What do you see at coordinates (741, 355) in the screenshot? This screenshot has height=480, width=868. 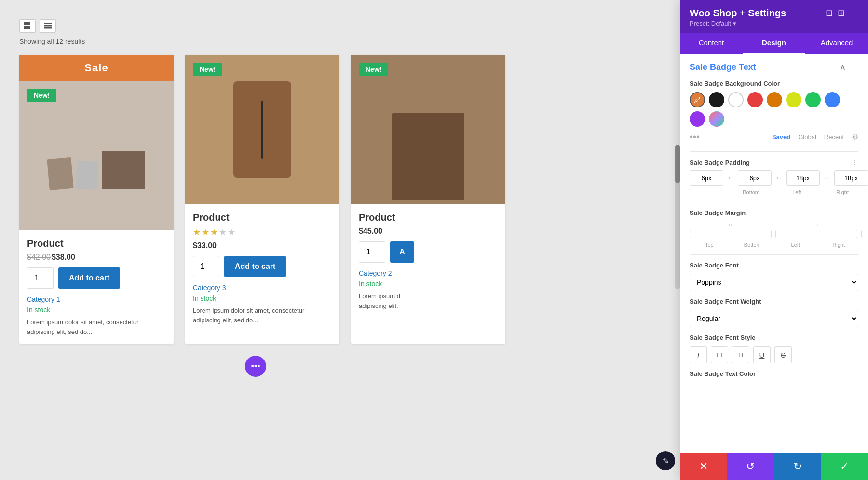 I see `capitalize-btn: Tt` at bounding box center [741, 355].